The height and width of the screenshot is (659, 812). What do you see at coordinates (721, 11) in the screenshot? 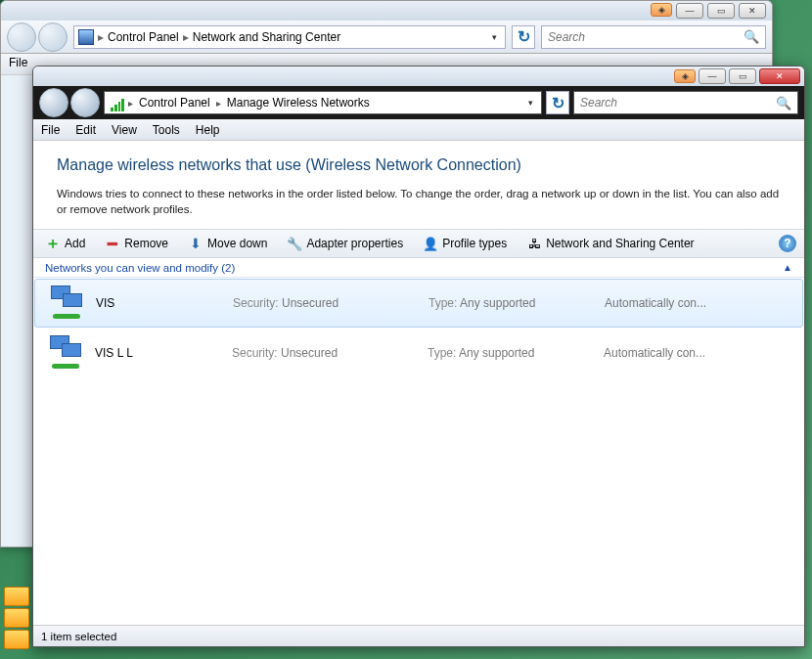
I see `bg-maximize-button: ▭` at bounding box center [721, 11].